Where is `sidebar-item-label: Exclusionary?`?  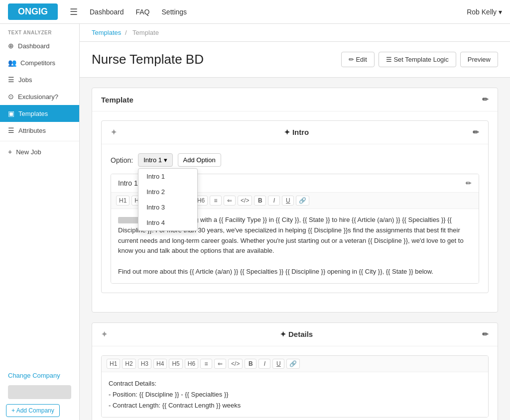 sidebar-item-label: Exclusionary? is located at coordinates (38, 97).